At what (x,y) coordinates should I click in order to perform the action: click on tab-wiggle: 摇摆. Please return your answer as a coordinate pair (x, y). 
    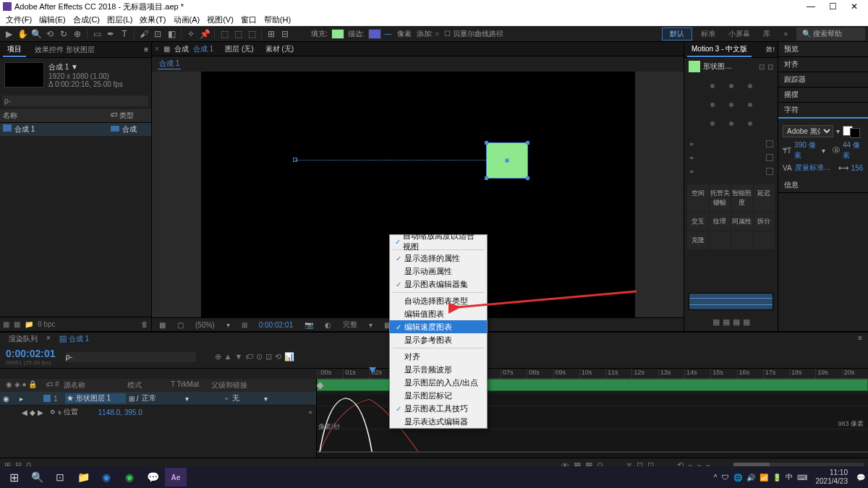
    Looking at the image, I should click on (823, 95).